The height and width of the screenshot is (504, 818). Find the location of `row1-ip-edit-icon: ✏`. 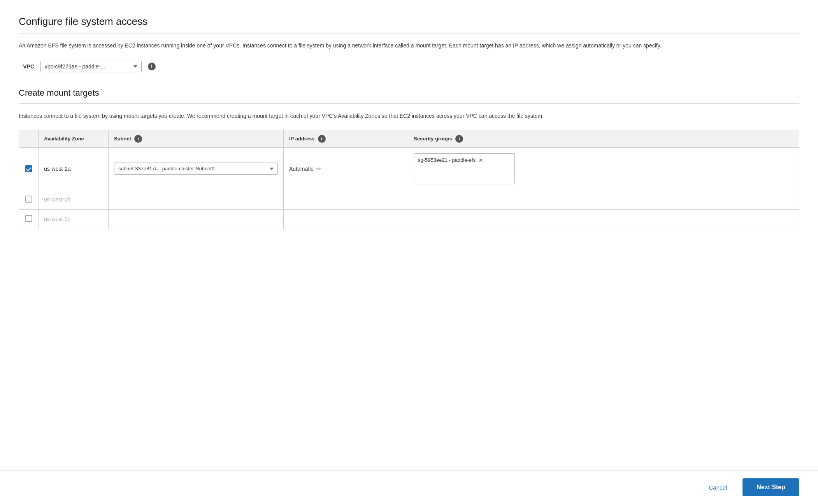

row1-ip-edit-icon: ✏ is located at coordinates (319, 169).